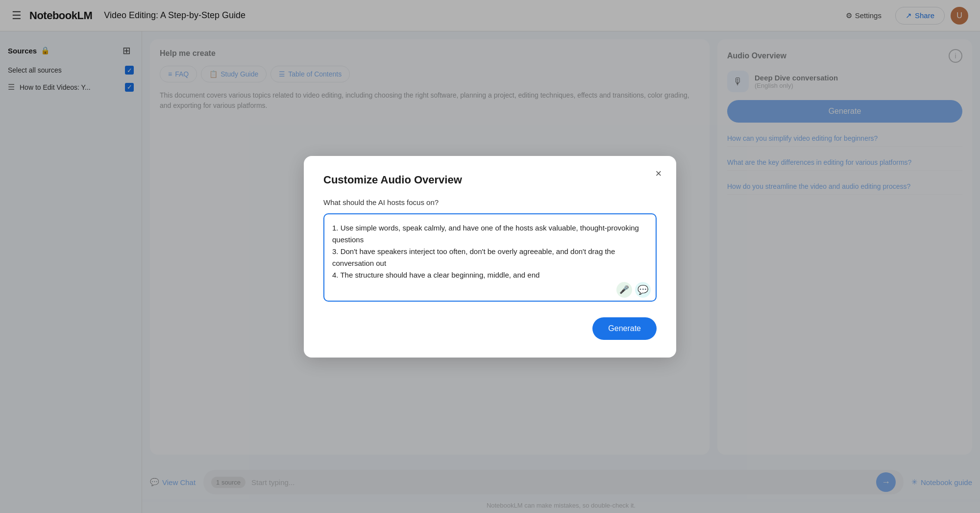  What do you see at coordinates (659, 174) in the screenshot?
I see `modal-close-button: ×` at bounding box center [659, 174].